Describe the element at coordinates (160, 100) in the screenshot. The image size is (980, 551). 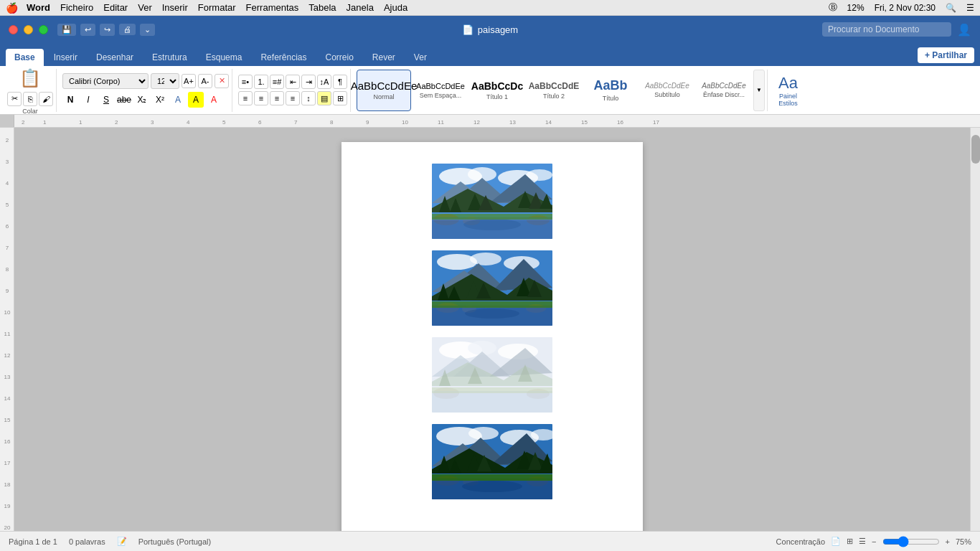
I see `superscript-button: X²` at that location.